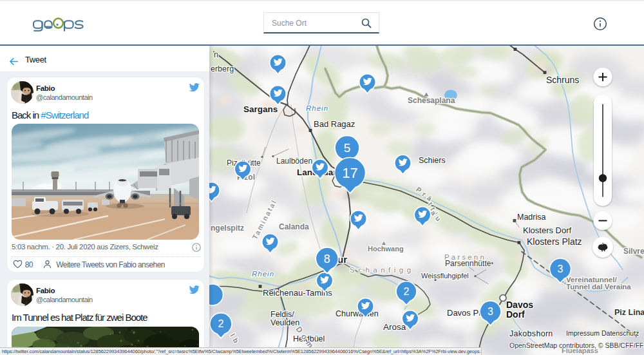  What do you see at coordinates (294, 160) in the screenshot?
I see `svg-text: Laulböden` at bounding box center [294, 160].